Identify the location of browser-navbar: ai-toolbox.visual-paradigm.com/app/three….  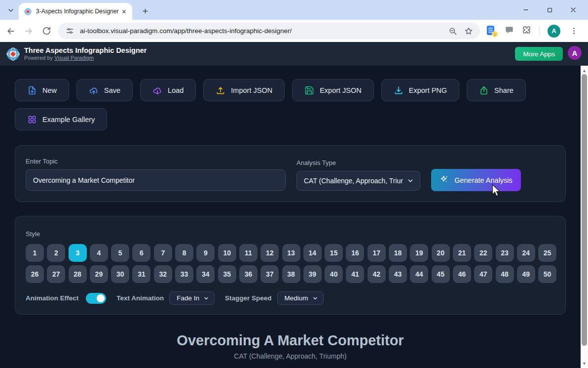
(294, 31).